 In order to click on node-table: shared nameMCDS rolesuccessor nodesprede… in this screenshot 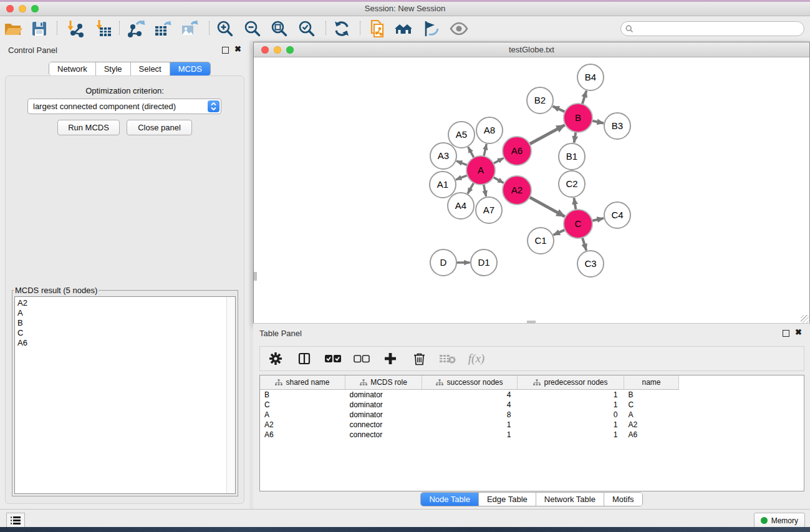, I will do `click(532, 433)`.